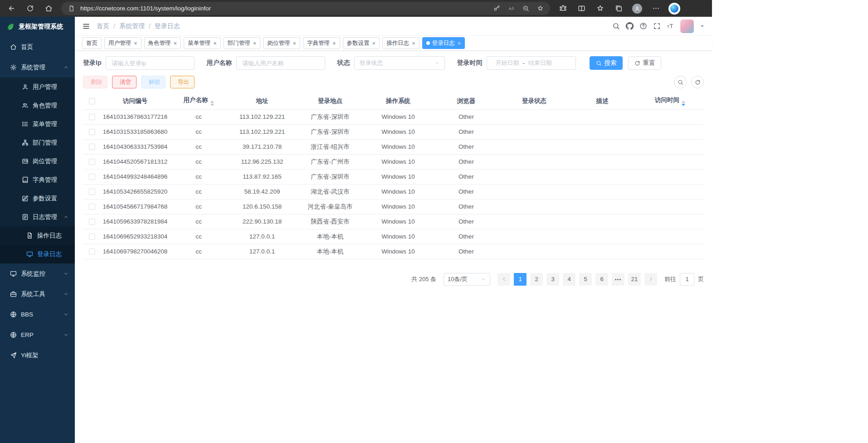 The height and width of the screenshot is (443, 868). I want to click on tab-login-log: 登录日志×, so click(444, 43).